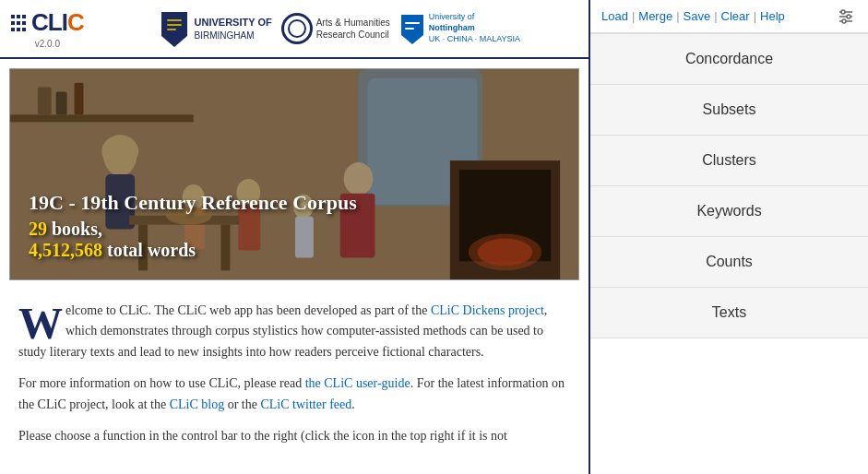 The width and height of the screenshot is (868, 474). I want to click on clic-blog-link: CLiC blog, so click(197, 404).